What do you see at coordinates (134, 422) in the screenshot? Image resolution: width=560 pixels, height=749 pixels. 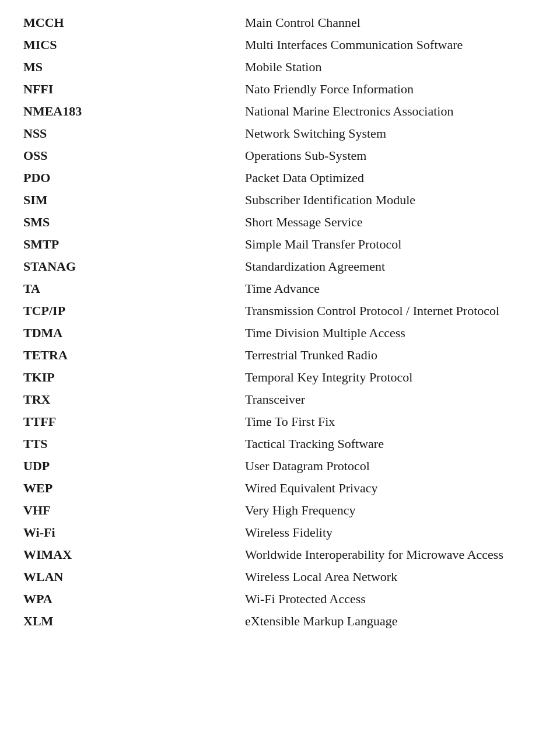 I see `abbreviation-cell: TTFF` at bounding box center [134, 422].